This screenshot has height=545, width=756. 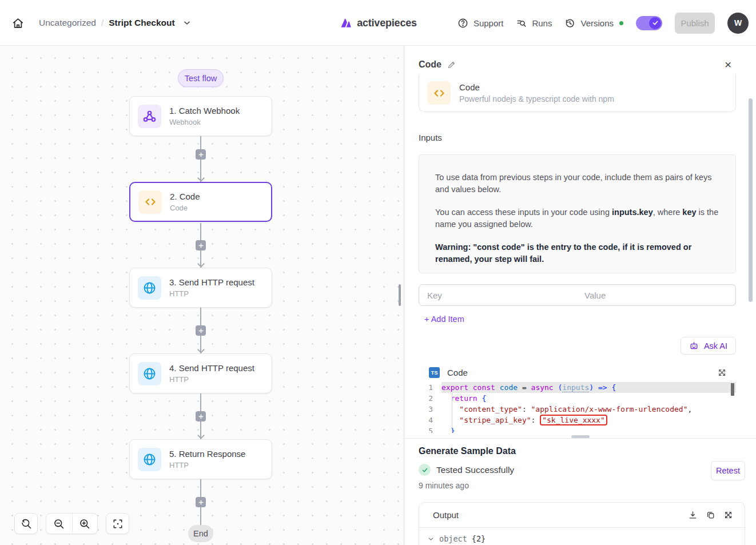 What do you see at coordinates (570, 23) in the screenshot?
I see `versions-history-icon` at bounding box center [570, 23].